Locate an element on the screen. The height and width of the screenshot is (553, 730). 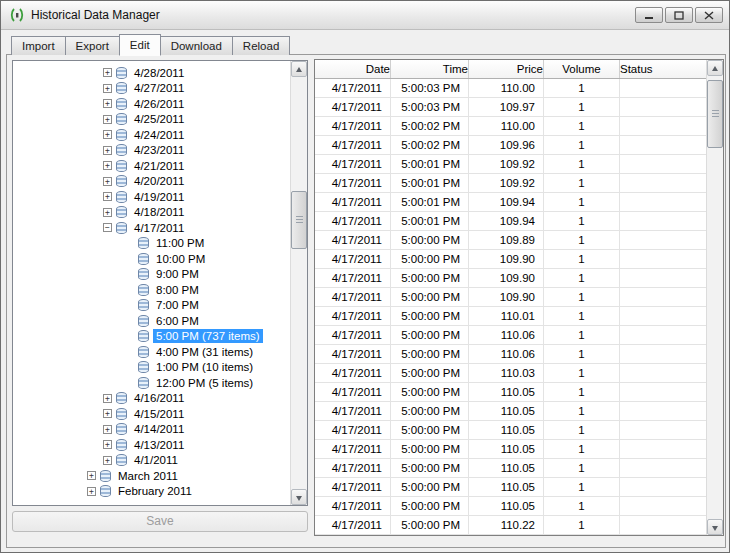
tree-item: + 4/13/2011 is located at coordinates (152, 445).